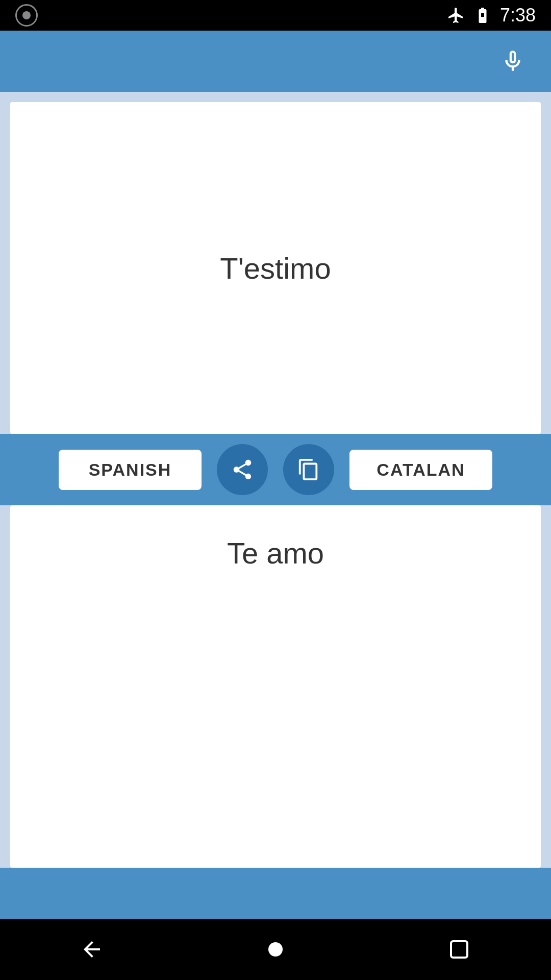 The height and width of the screenshot is (980, 551). What do you see at coordinates (276, 949) in the screenshot?
I see `home-icon` at bounding box center [276, 949].